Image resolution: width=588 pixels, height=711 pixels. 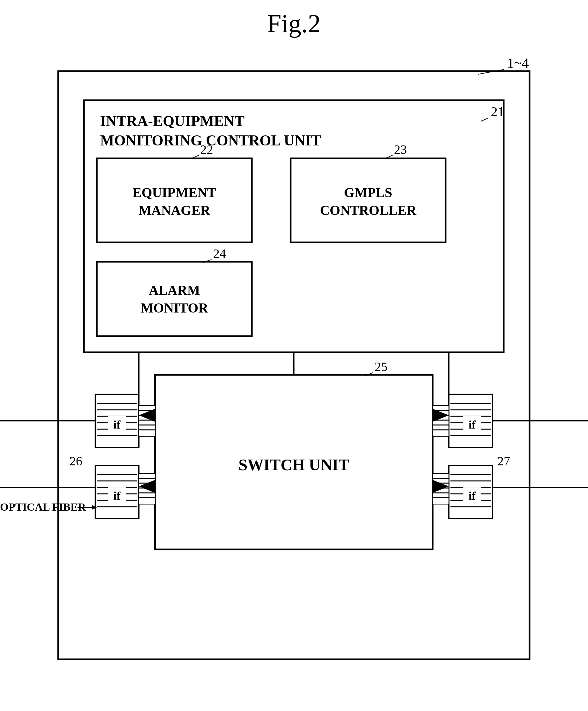 What do you see at coordinates (76, 461) in the screenshot?
I see `label-26: 26` at bounding box center [76, 461].